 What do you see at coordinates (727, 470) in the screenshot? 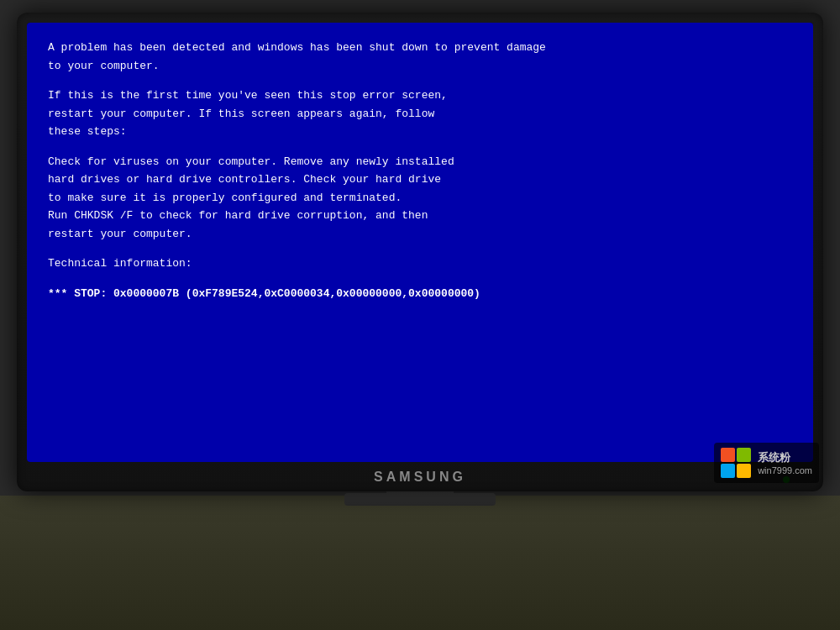
I see `logo-quad-blue` at bounding box center [727, 470].